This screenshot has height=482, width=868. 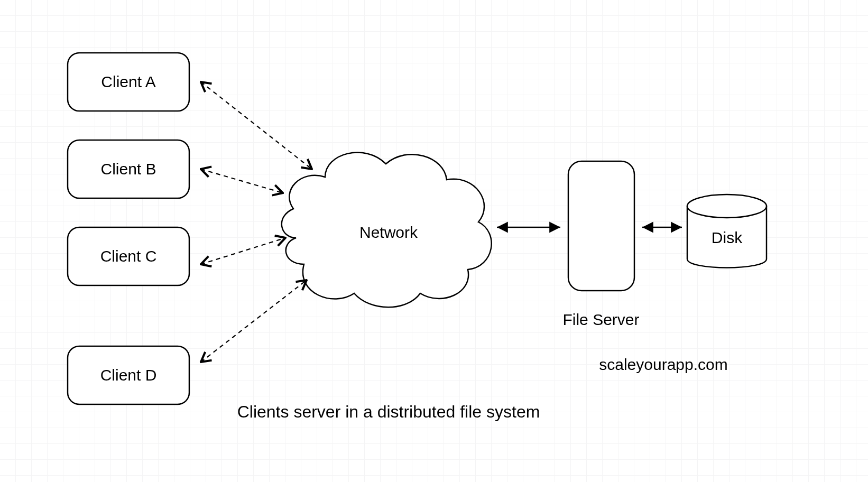 I want to click on edge-client-d-network, so click(x=254, y=321).